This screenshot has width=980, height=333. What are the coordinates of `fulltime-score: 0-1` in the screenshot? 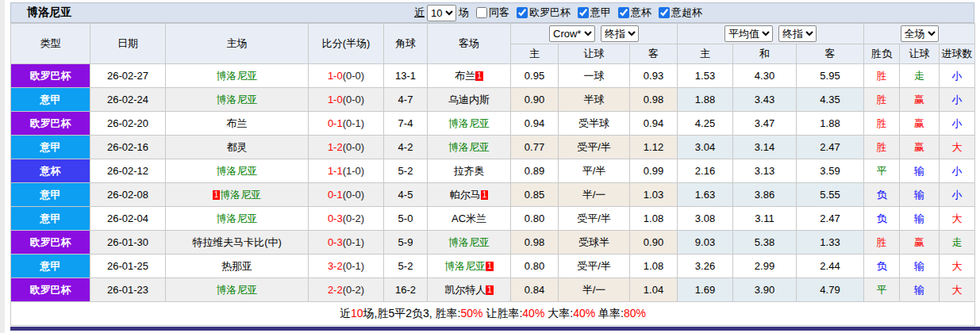 It's located at (335, 124).